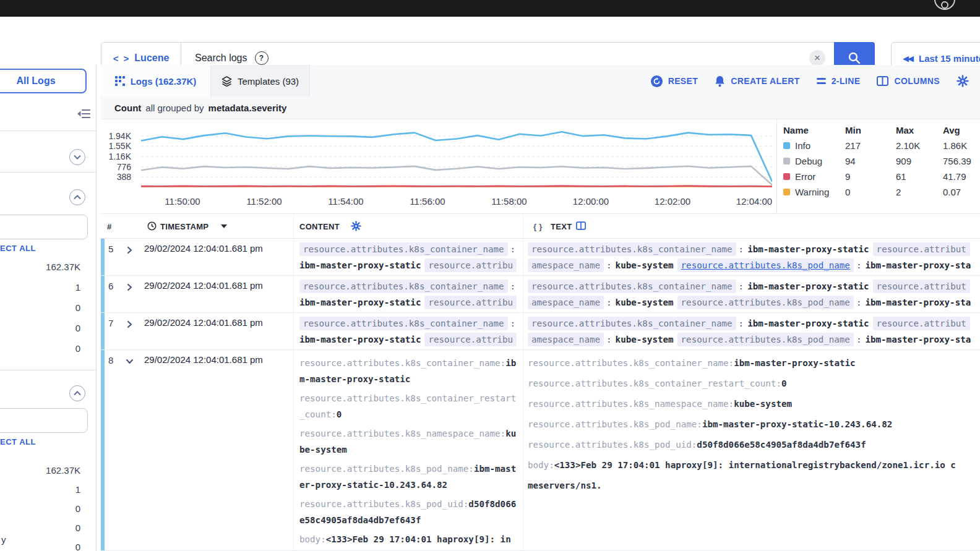 The image size is (980, 551). Describe the element at coordinates (410, 477) in the screenshot. I see `kv-line: resource.attributes.k8s_pod_name:ibm-mas…` at that location.